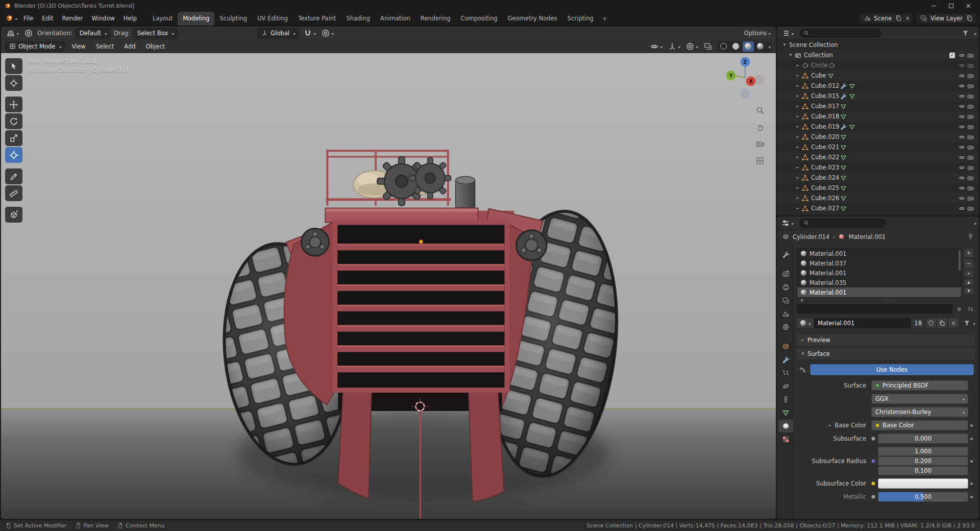  I want to click on tab-material, so click(786, 426).